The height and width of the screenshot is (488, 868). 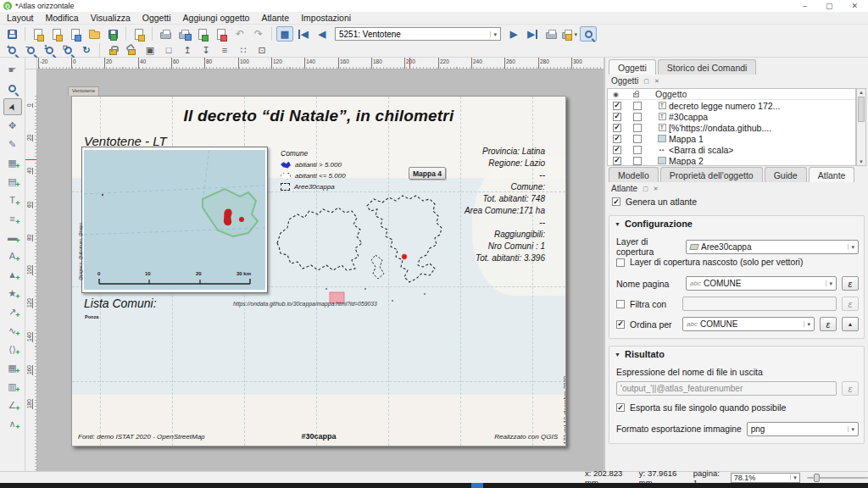 What do you see at coordinates (588, 34) in the screenshot?
I see `atlas-settings-button` at bounding box center [588, 34].